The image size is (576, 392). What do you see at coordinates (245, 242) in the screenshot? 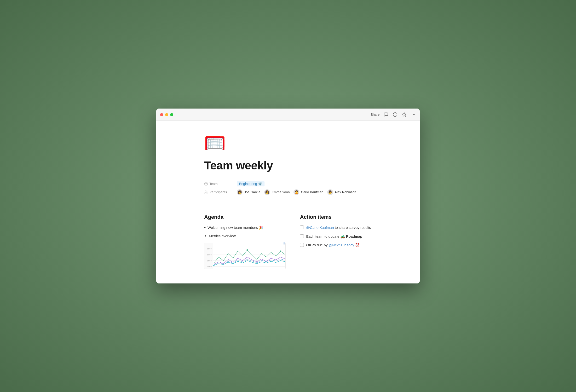
I see `agenda-section: Agenda • Welcoming new team members 🎉 ▼ …` at bounding box center [245, 242].